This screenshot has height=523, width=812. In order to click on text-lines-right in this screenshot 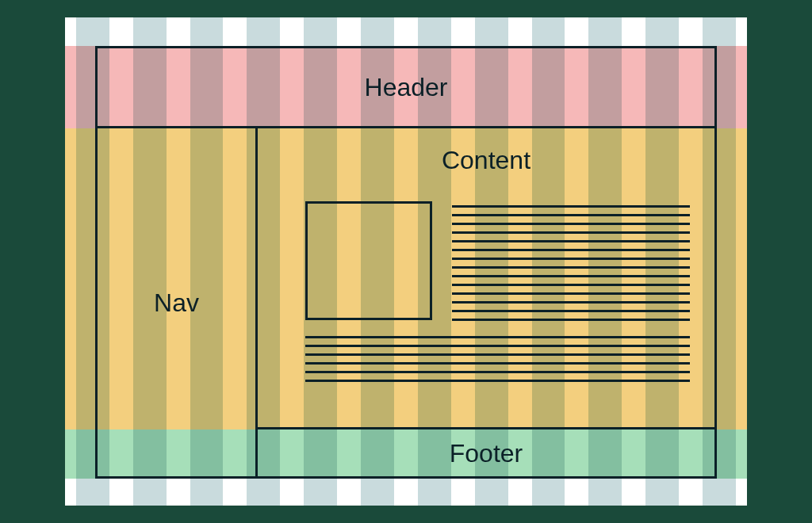, I will do `click(571, 263)`.